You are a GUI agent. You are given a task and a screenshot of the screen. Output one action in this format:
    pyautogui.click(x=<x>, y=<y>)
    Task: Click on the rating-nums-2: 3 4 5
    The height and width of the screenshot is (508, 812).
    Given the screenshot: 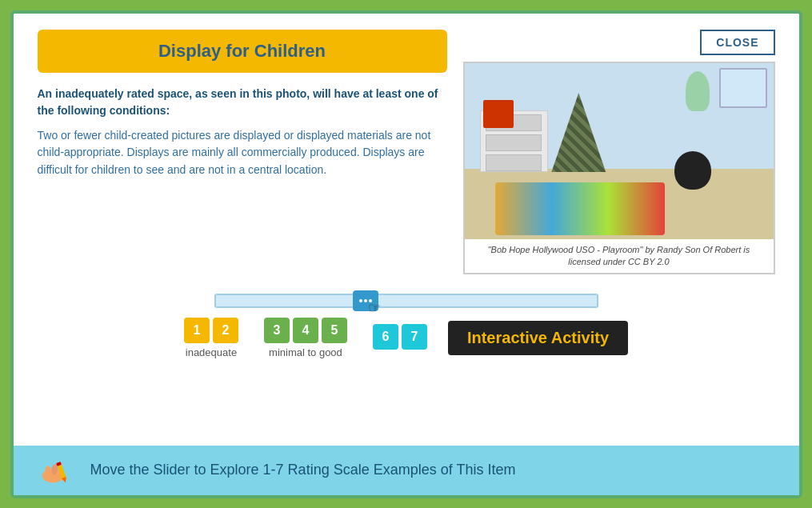 What is the action you would take?
    pyautogui.click(x=306, y=330)
    